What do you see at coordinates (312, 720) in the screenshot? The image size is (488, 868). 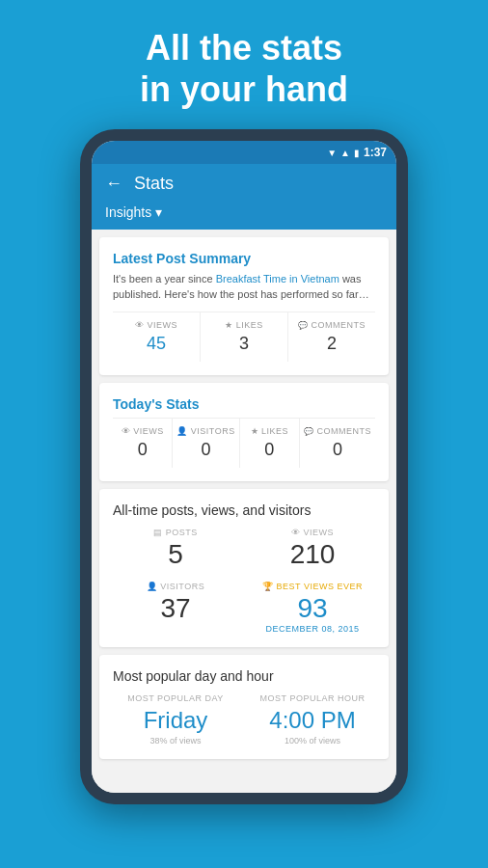 I see `popular-hour-value: 4:00 PM` at bounding box center [312, 720].